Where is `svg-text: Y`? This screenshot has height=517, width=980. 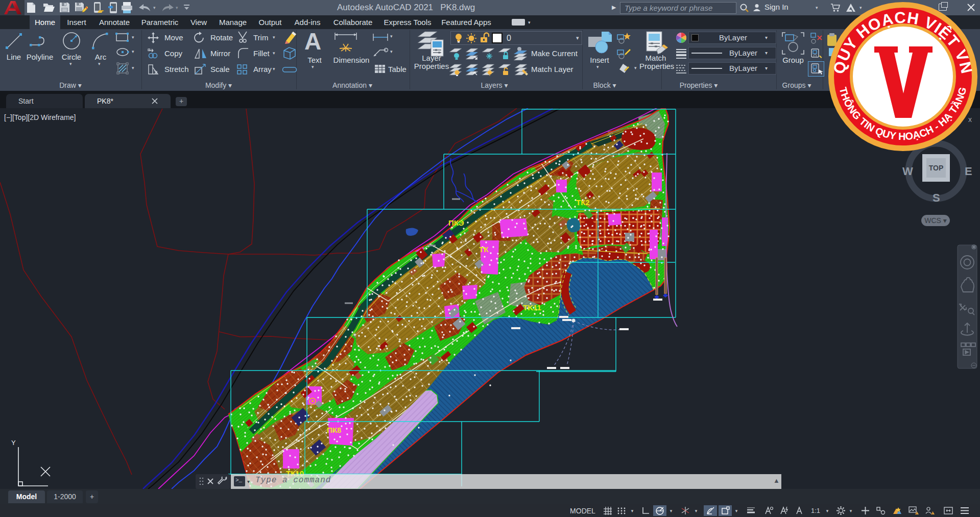 svg-text: Y is located at coordinates (13, 443).